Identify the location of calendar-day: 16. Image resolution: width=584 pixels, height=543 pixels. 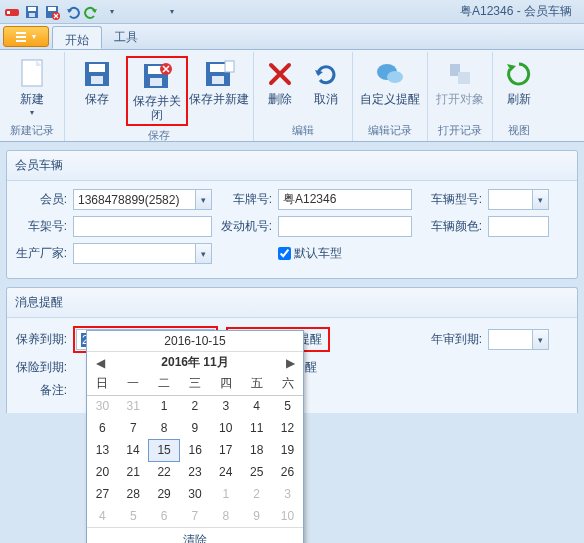
(196, 450).